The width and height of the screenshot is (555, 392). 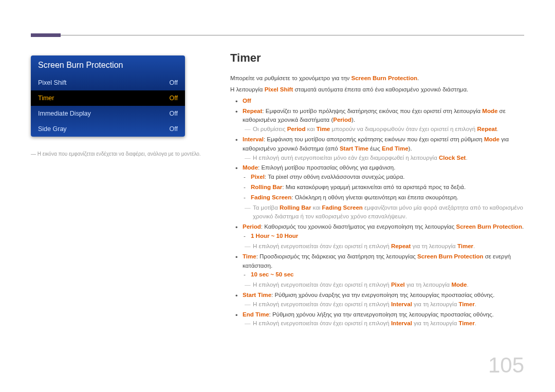 I want to click on bullet-mode: Mode: Επιλογή μοτίβου προστασίας οθόνης …, so click(x=383, y=192).